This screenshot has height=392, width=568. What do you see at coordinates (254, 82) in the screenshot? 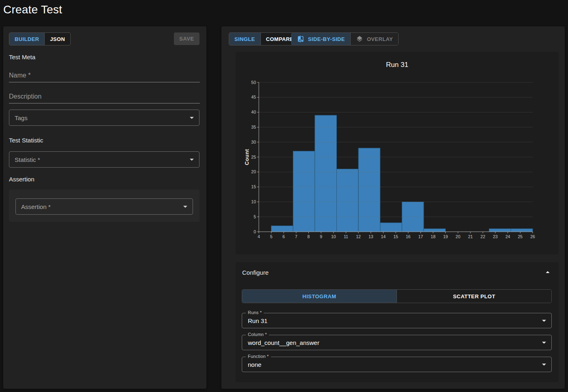
I see `svg-text: 50` at bounding box center [254, 82].